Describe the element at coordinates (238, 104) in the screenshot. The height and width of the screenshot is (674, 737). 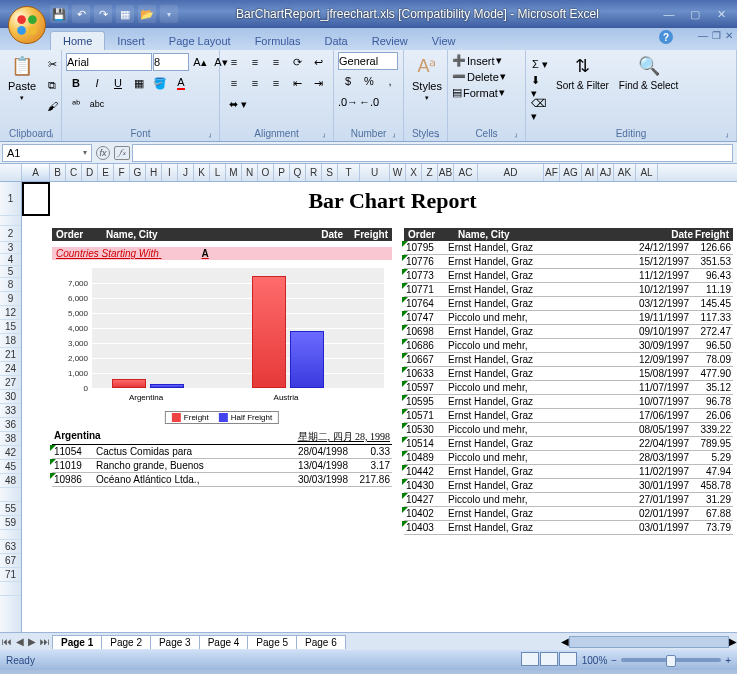
I see `merge-center-icon: ⬌ ▾` at that location.